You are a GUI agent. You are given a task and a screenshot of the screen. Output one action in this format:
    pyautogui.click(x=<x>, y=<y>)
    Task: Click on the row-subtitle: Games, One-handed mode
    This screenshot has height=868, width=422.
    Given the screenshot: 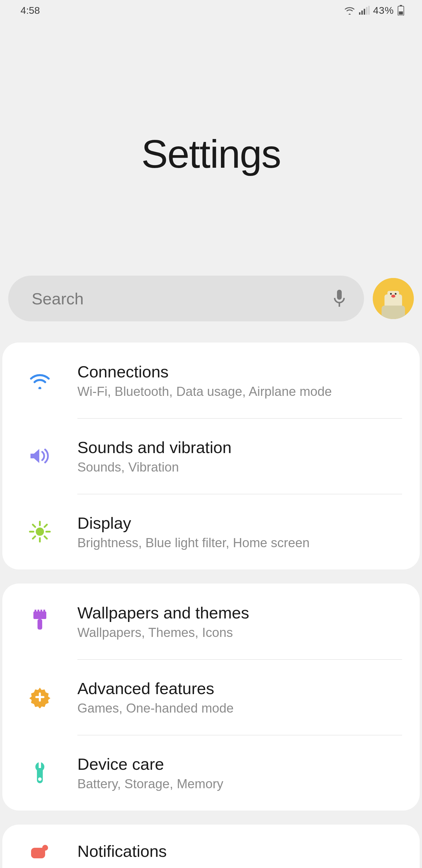 What is the action you would take?
    pyautogui.click(x=240, y=708)
    